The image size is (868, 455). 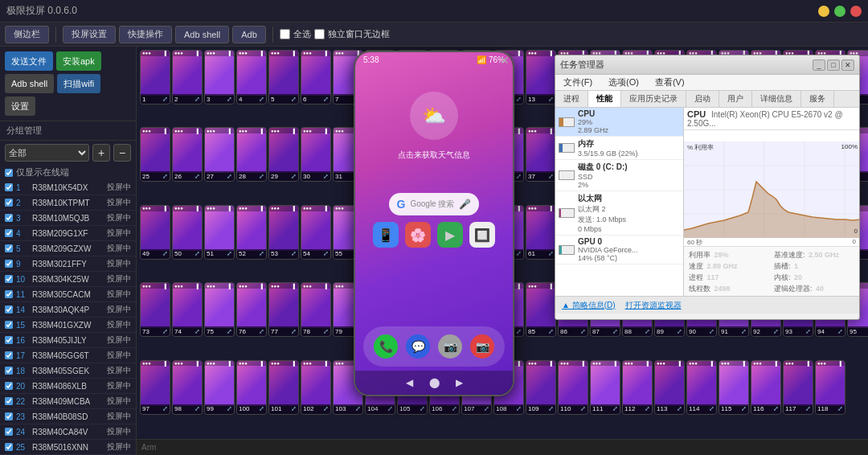 I want to click on device-thumbnail: ●●● ▌ 53 ⤢, so click(x=284, y=232).